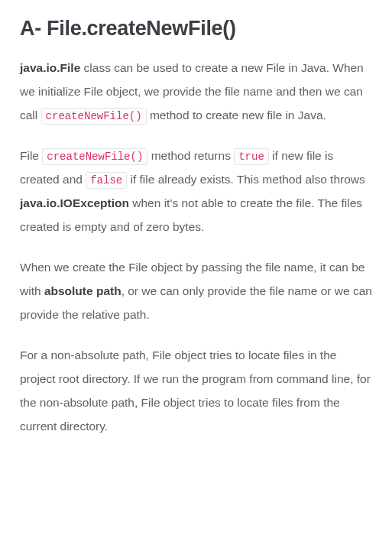 This screenshot has width=392, height=535. I want to click on bold-text: absolute path, so click(83, 290).